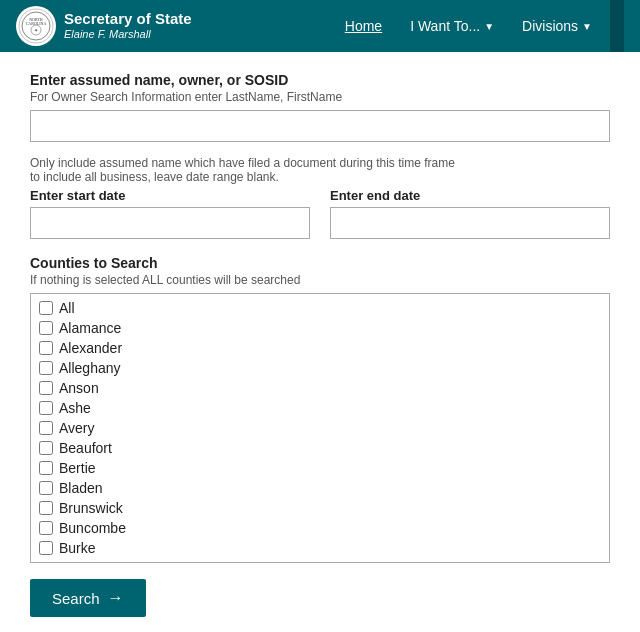  What do you see at coordinates (128, 19) in the screenshot?
I see `org-name: Secretary of State` at bounding box center [128, 19].